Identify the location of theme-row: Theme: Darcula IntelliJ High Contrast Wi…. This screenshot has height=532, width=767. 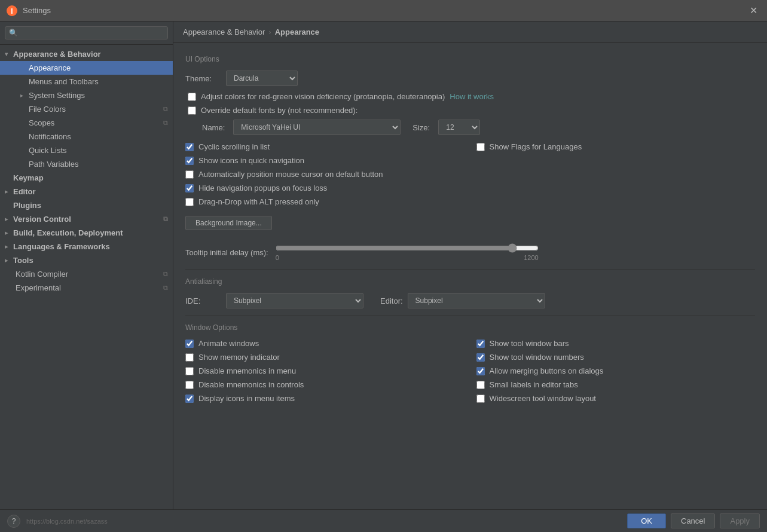
(470, 78).